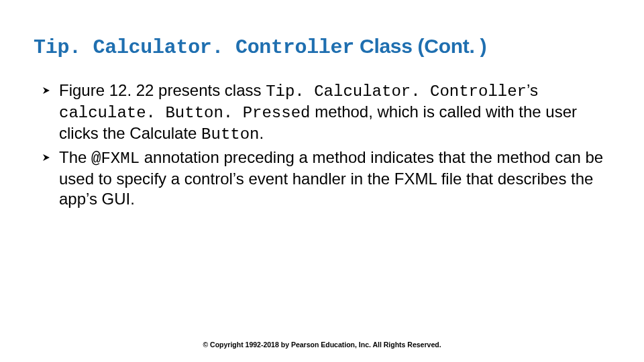 Image resolution: width=644 pixels, height=362 pixels. I want to click on code-run: Button, so click(230, 134).